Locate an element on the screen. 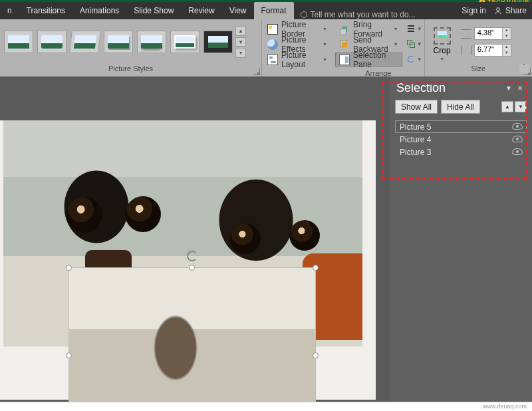 The image size is (532, 411). selection-item: Picture 4 is located at coordinates (461, 140).